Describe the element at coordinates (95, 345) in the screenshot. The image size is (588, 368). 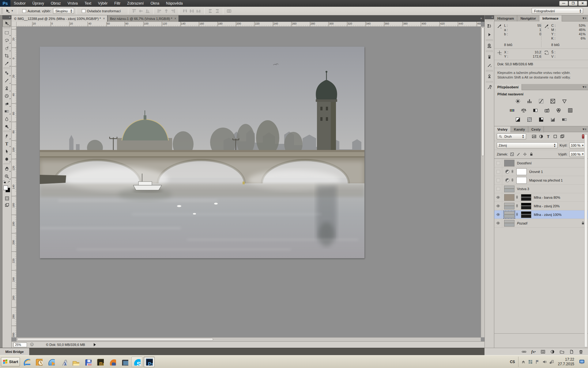
I see `status-options-arrow` at that location.